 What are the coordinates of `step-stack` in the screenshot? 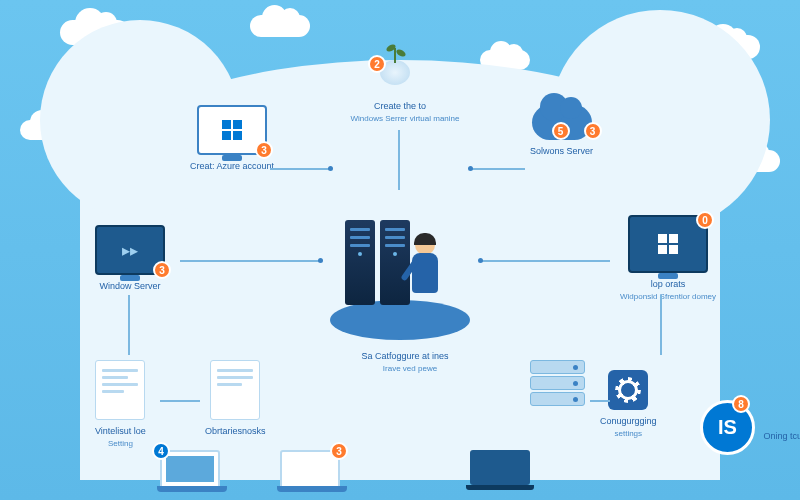 It's located at (558, 385).